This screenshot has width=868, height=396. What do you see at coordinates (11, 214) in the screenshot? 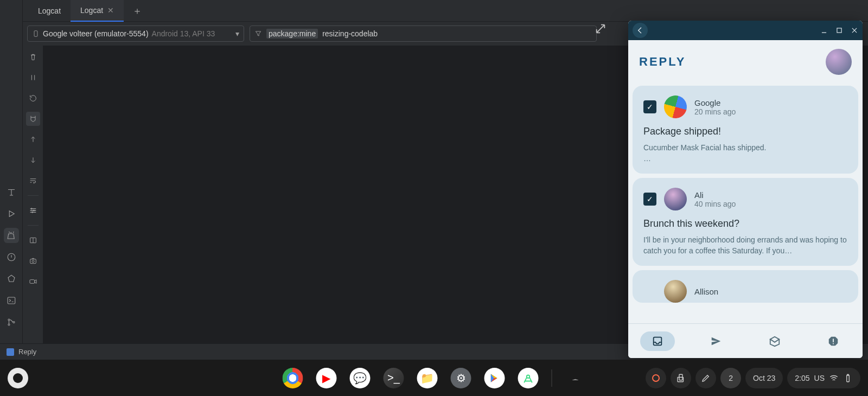
I see `run-icon` at bounding box center [11, 214].